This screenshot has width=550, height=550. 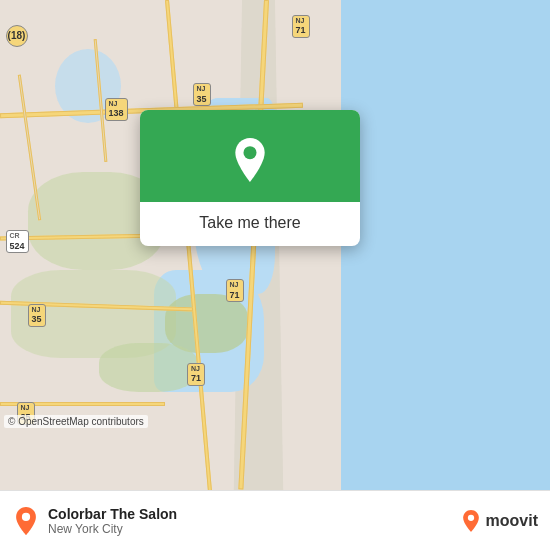 I want to click on bottom-bar: Colorbar The Salon New York City moovit, so click(x=275, y=520).